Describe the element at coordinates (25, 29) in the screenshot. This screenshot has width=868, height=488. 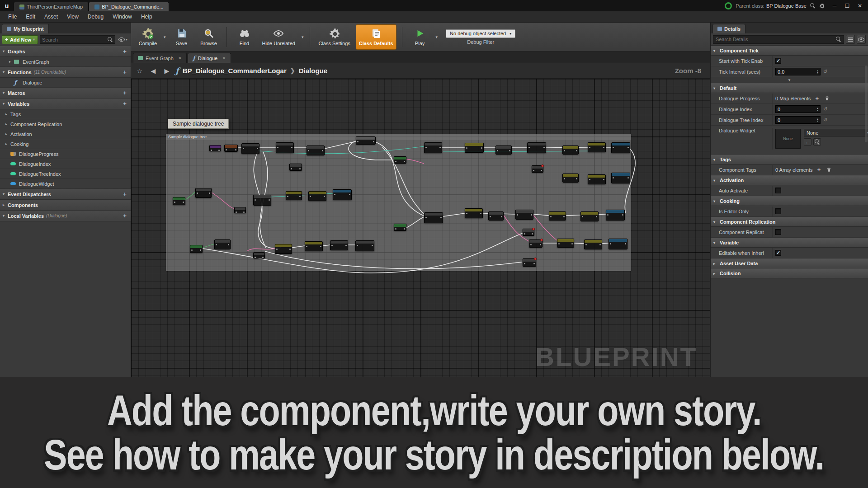
I see `my-blueprint-tab: My Blueprint` at that location.